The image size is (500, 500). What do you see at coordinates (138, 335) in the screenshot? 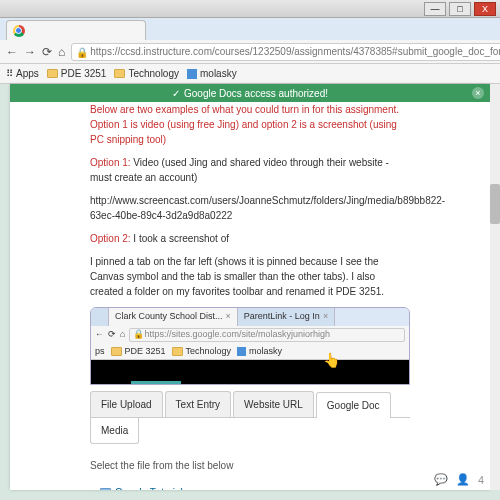
I see `nested-lock-icon: 🔒` at bounding box center [138, 335].